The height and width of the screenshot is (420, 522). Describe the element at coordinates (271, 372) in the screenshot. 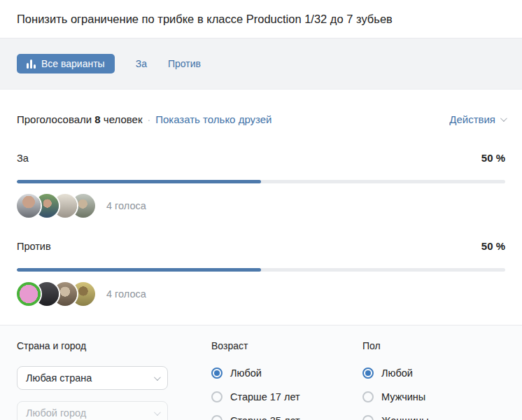

I see `age-option-any: Любой` at that location.